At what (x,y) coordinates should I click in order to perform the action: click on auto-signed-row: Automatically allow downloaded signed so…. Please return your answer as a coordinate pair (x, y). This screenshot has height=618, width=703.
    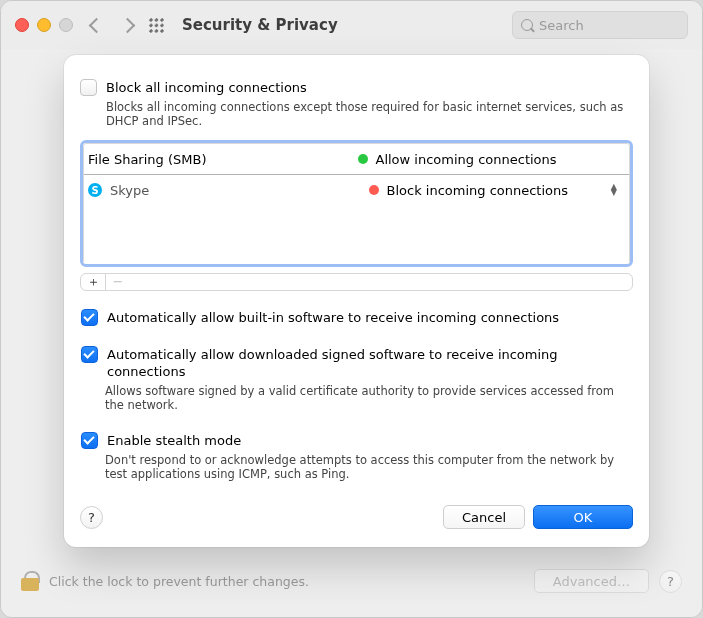
    Looking at the image, I should click on (357, 363).